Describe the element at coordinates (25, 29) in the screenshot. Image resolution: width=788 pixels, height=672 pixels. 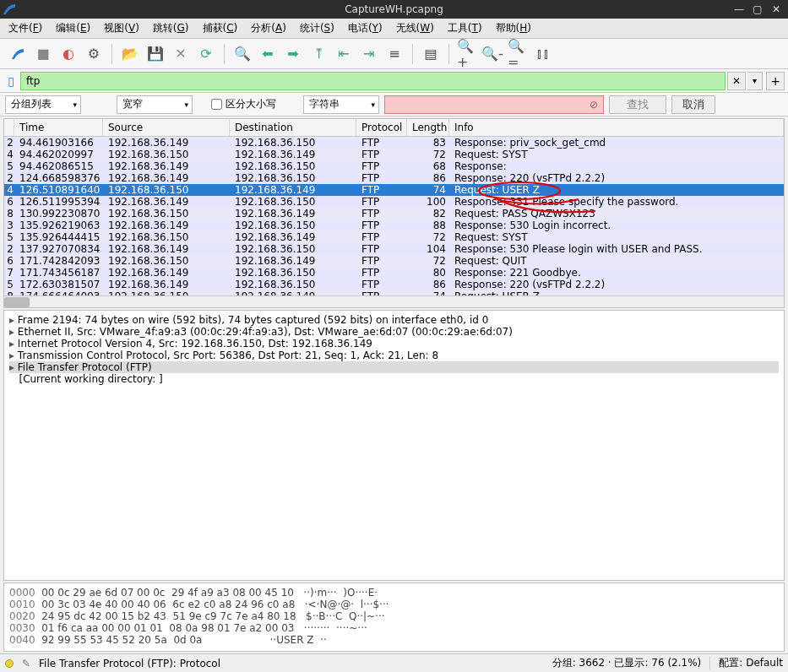
I see `menu-文件: 文件(F)` at that location.